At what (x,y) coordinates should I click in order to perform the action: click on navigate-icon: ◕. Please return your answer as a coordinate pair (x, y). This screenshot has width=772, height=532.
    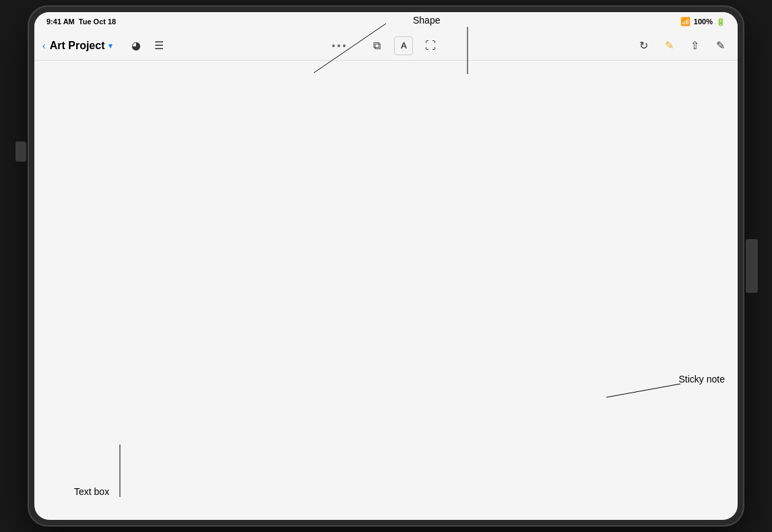
    Looking at the image, I should click on (136, 46).